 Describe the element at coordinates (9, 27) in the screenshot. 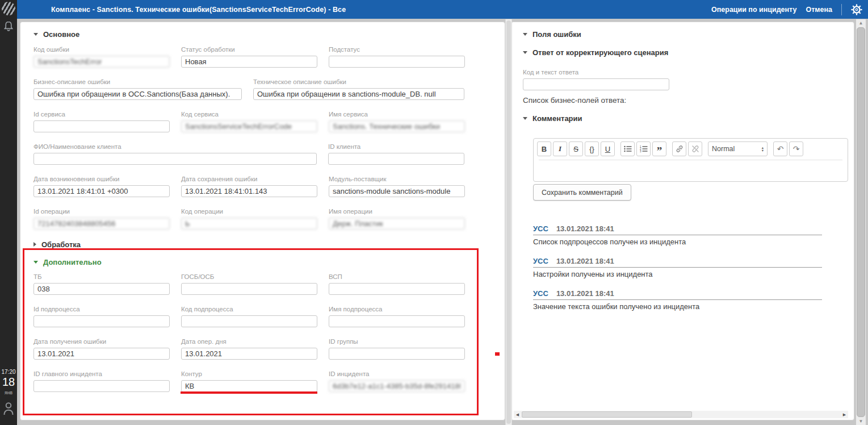

I see `notifications-bell-icon` at that location.